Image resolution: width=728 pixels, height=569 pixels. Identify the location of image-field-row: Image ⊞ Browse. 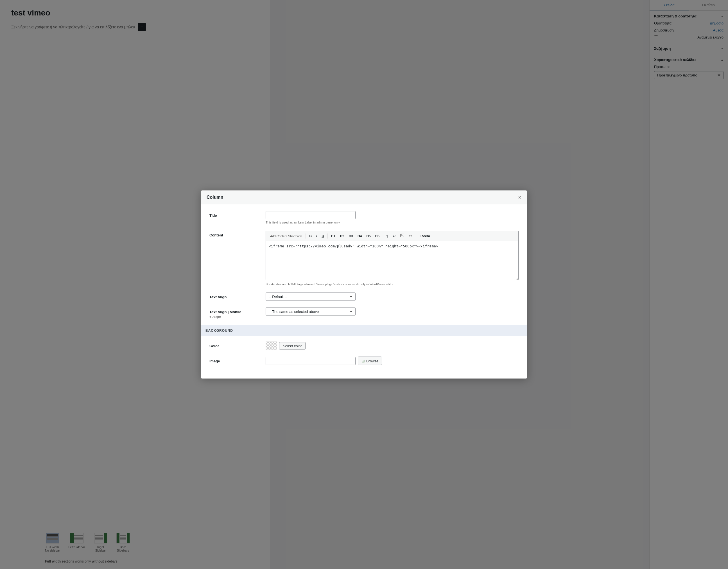
(364, 361).